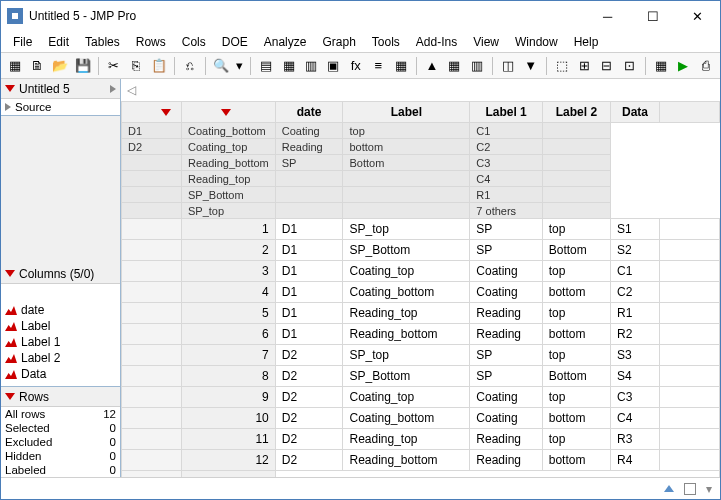 The width and height of the screenshot is (721, 500). What do you see at coordinates (229, 179) in the screenshot?
I see `filter-value: Reading_top` at bounding box center [229, 179].